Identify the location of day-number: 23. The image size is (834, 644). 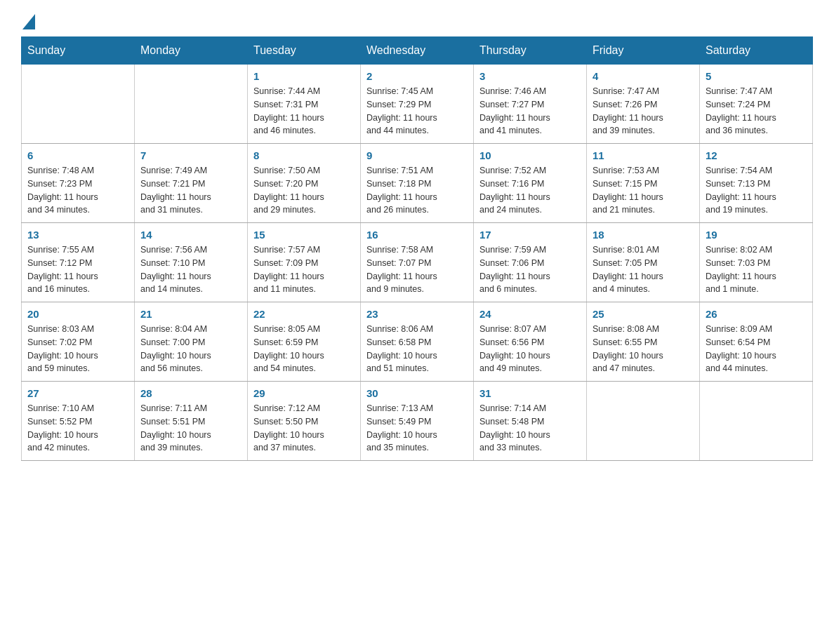
(417, 314).